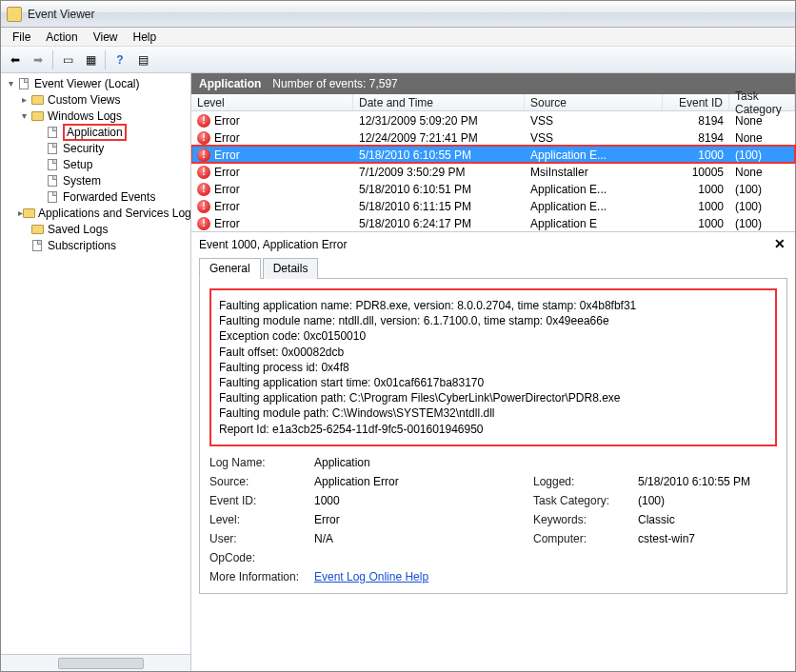 This screenshot has width=796, height=672. I want to click on tab-general: General, so click(230, 268).